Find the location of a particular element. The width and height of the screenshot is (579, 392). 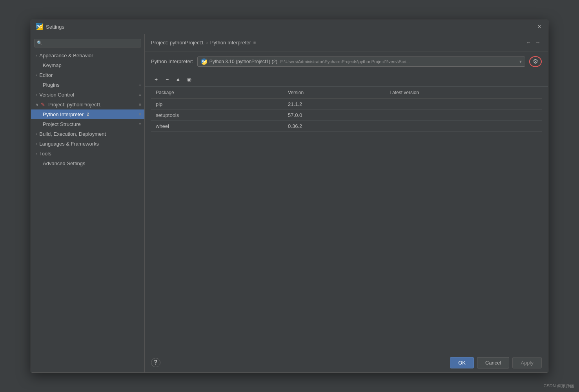

watermark: CSDN @家@丽 is located at coordinates (559, 386).